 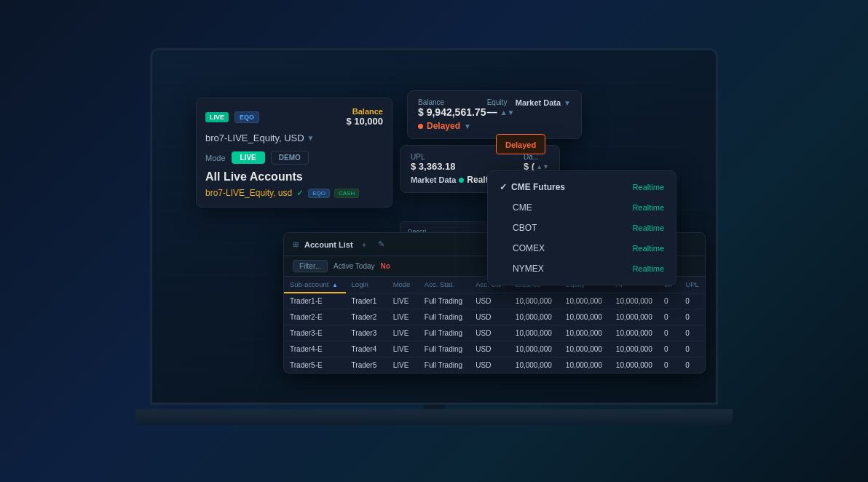 What do you see at coordinates (403, 285) in the screenshot?
I see `col-header-mode: Mode` at bounding box center [403, 285].